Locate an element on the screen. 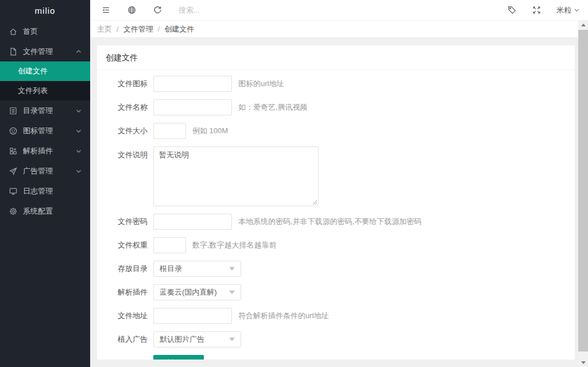 The height and width of the screenshot is (367, 588). sidebar-item-create-file: 创建文件 is located at coordinates (45, 71).